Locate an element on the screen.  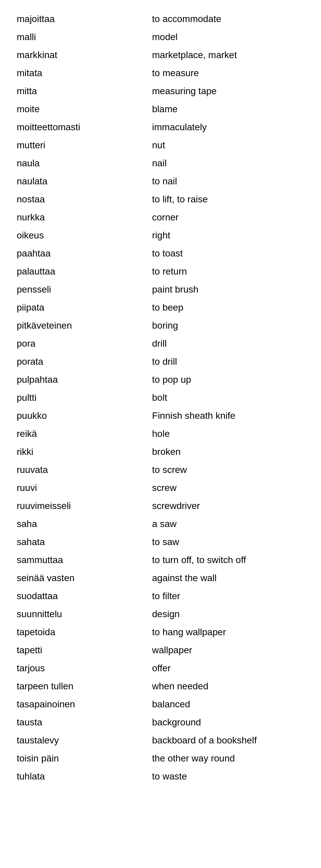
table-row: nurkkacorner is located at coordinates (160, 217).